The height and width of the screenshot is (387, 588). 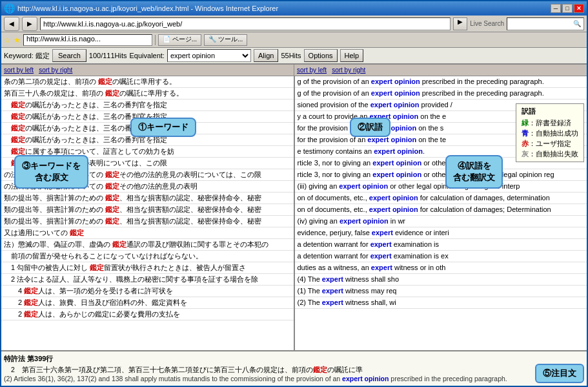 What do you see at coordinates (370, 127) in the screenshot?
I see `callout-translation: ②訳語` at bounding box center [370, 127].